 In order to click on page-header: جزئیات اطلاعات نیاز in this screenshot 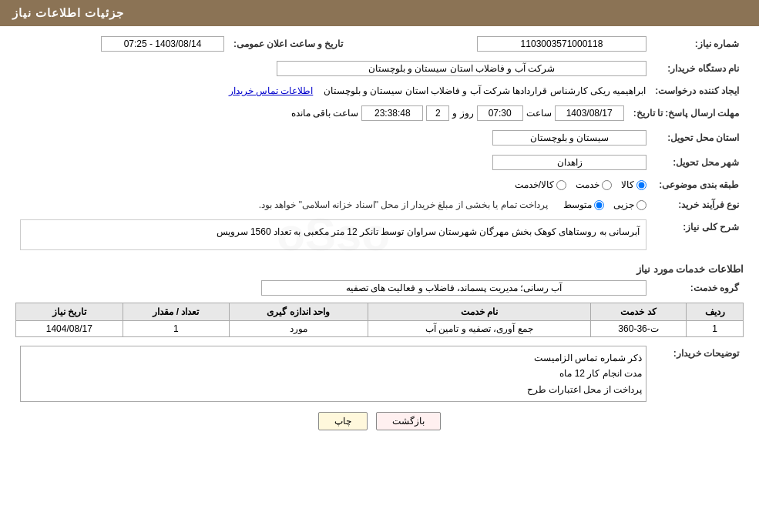, I will do `click(379, 13)`.